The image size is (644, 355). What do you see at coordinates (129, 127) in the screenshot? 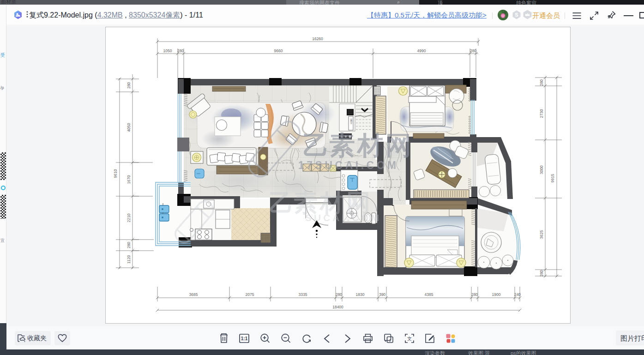
I see `svg-text: 4050` at bounding box center [129, 127].